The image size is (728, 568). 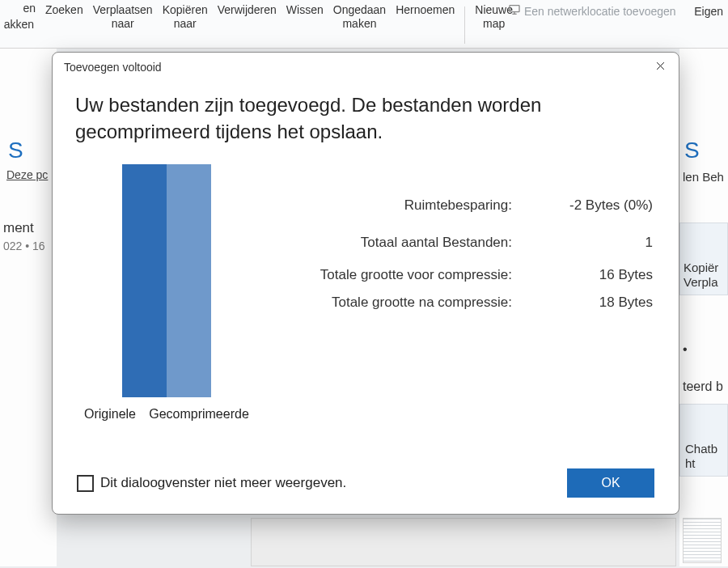 I want to click on dialog-title-text: Toevoegen voltooid, so click(x=113, y=67).